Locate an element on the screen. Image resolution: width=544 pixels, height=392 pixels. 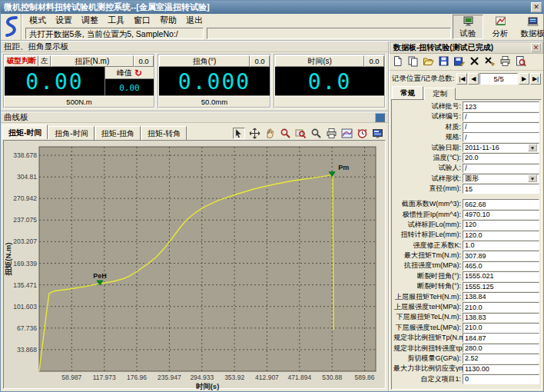
copy-record-icon is located at coordinates (413, 61).